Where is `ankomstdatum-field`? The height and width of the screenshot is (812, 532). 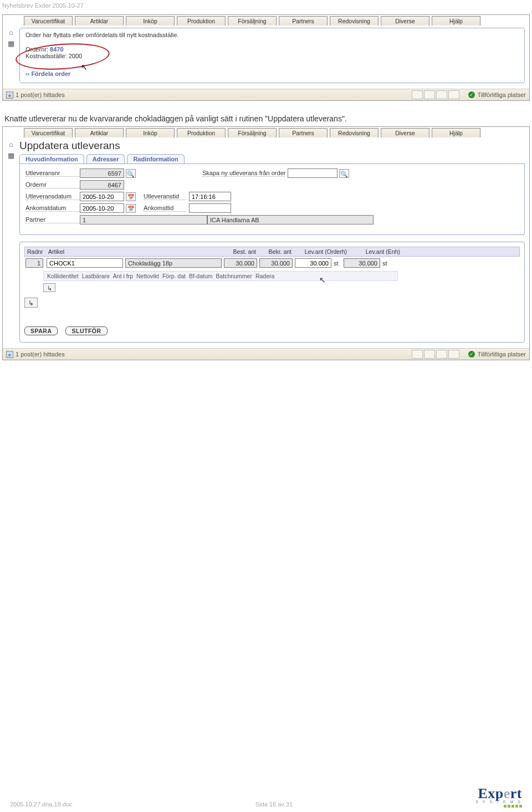
ankomstdatum-field is located at coordinates (102, 208).